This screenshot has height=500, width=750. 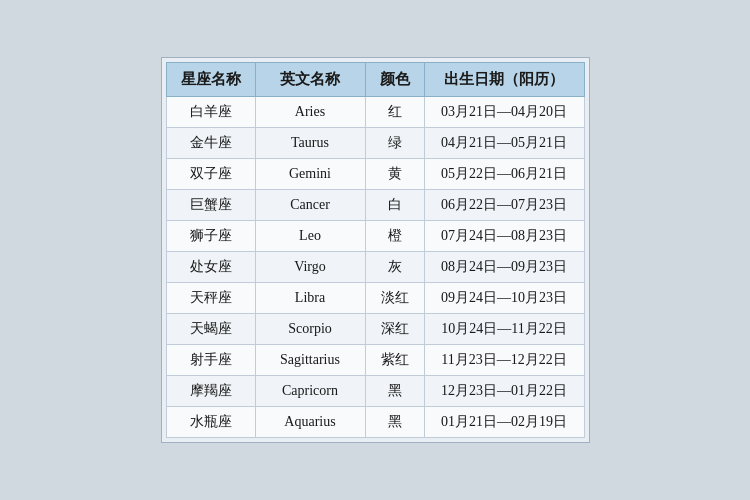 I want to click on table-row: 摩羯座Capricorn黑12月23日—01月22日, so click(x=375, y=392).